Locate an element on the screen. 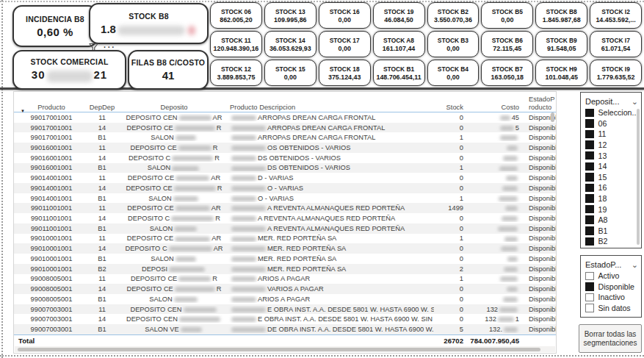 This screenshot has width=644, height=358. slicer-deposito-items: Seleccion...061112131415161819A8B1B2B3 is located at coordinates (612, 176).